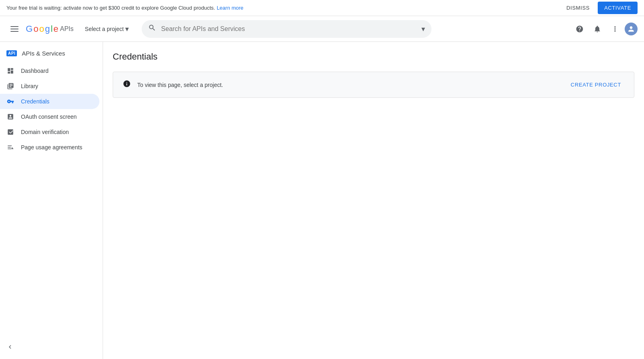  Describe the element at coordinates (180, 85) in the screenshot. I see `info-message: To view this page, select a project.` at that location.